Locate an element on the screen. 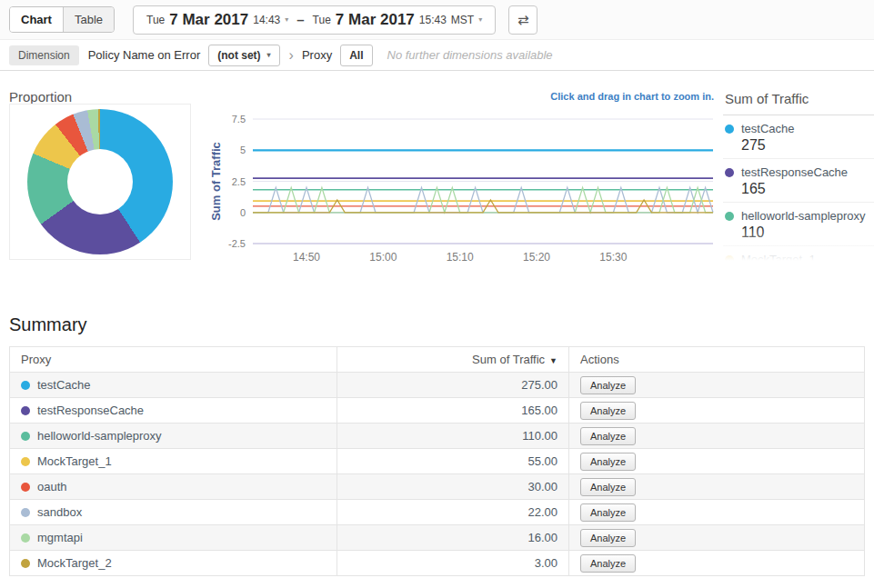 The width and height of the screenshot is (874, 588). legend-item-name: testCache is located at coordinates (768, 129).